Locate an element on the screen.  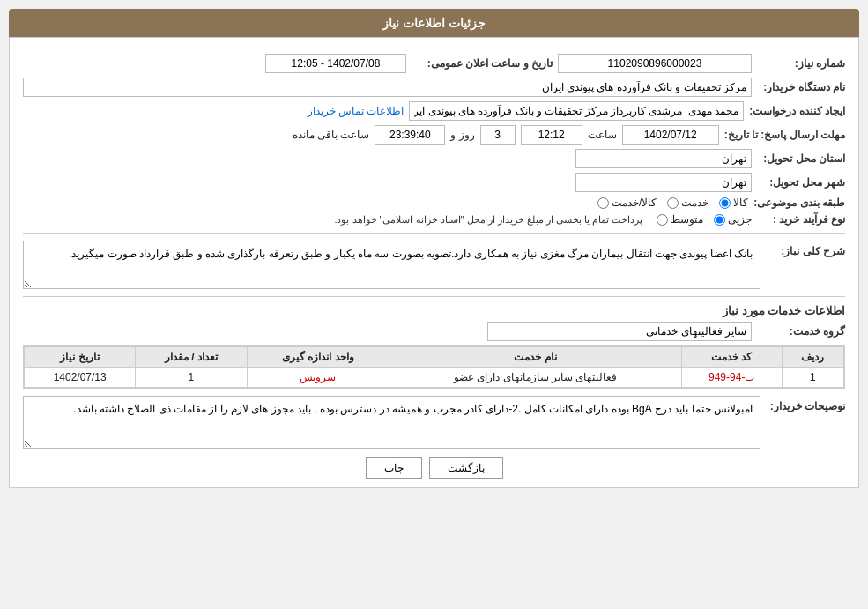
cell-quantity: 1 is located at coordinates (191, 377).